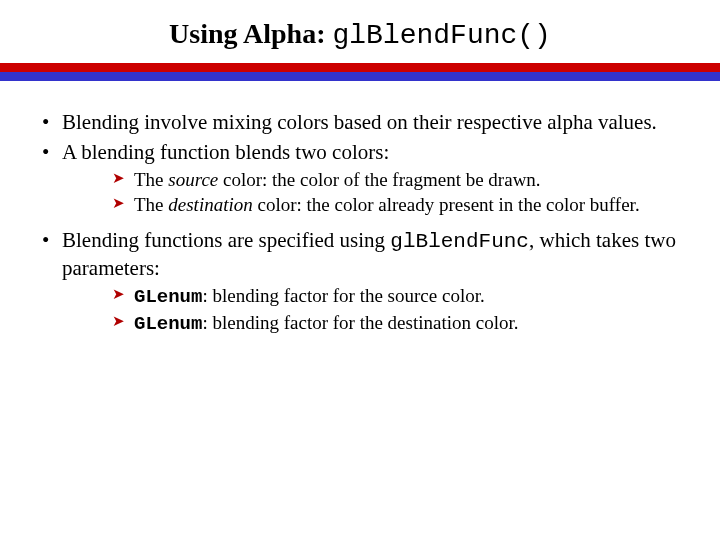 The height and width of the screenshot is (540, 720). Describe the element at coordinates (343, 296) in the screenshot. I see `sub-post: : blending factor for the source color.` at that location.